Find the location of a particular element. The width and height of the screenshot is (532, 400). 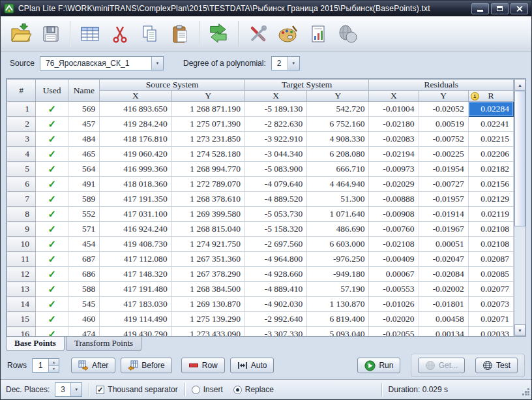

cell-ry: 0.00458 is located at coordinates (443, 320).